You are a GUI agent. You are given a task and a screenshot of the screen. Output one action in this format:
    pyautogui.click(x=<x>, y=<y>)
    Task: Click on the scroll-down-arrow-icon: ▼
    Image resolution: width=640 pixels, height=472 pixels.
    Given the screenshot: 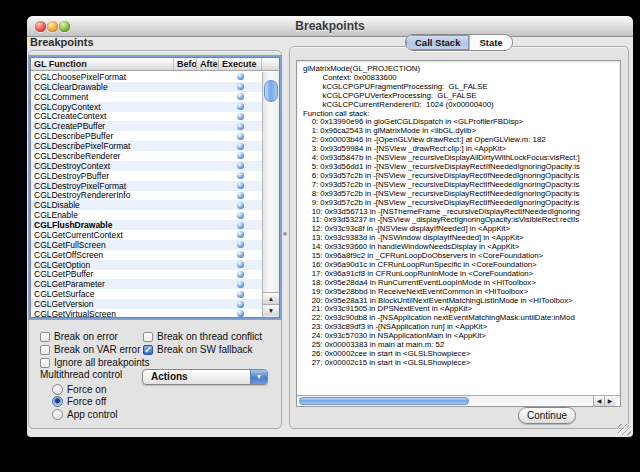 What is the action you would take?
    pyautogui.click(x=271, y=310)
    